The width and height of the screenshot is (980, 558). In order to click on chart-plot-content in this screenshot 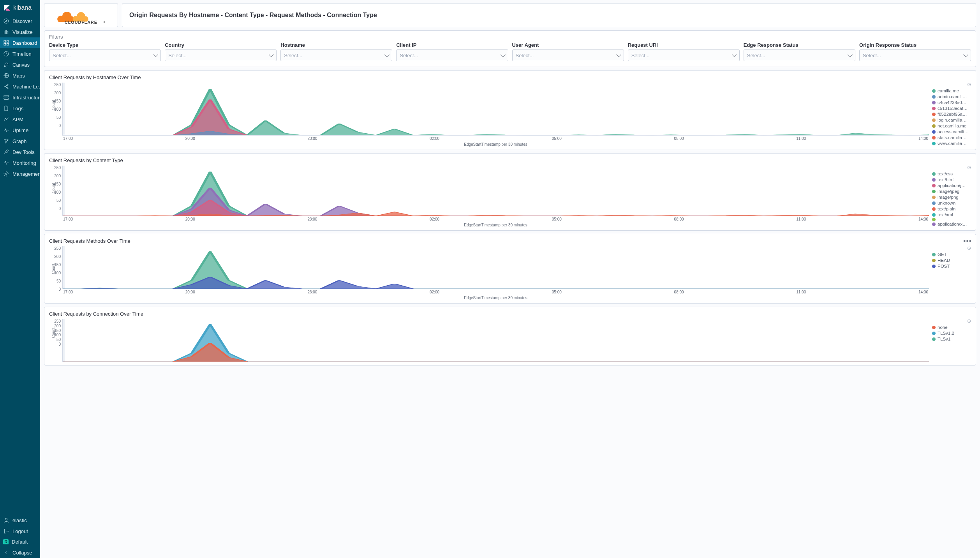, I will do `click(495, 191)`.